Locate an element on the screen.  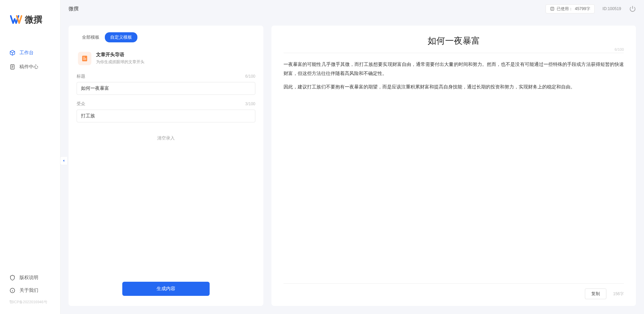
chevron-left-icon is located at coordinates (64, 161).